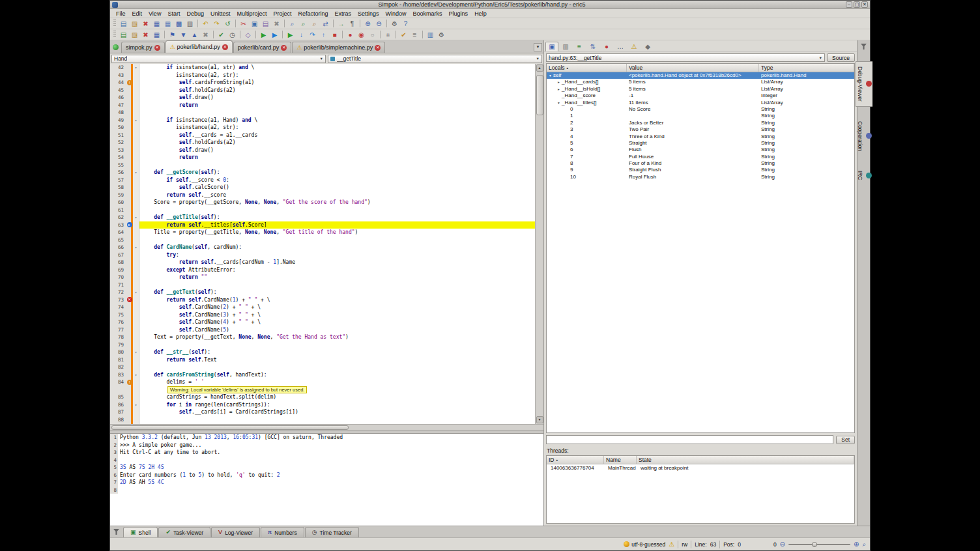  I want to click on editor-line: 76 self.CardName(4) + " " + \, so click(323, 322).